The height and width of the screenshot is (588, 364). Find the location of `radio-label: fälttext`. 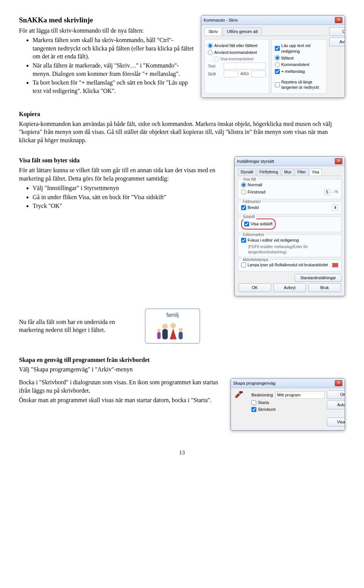

radio-label: fälttext is located at coordinates (287, 58).